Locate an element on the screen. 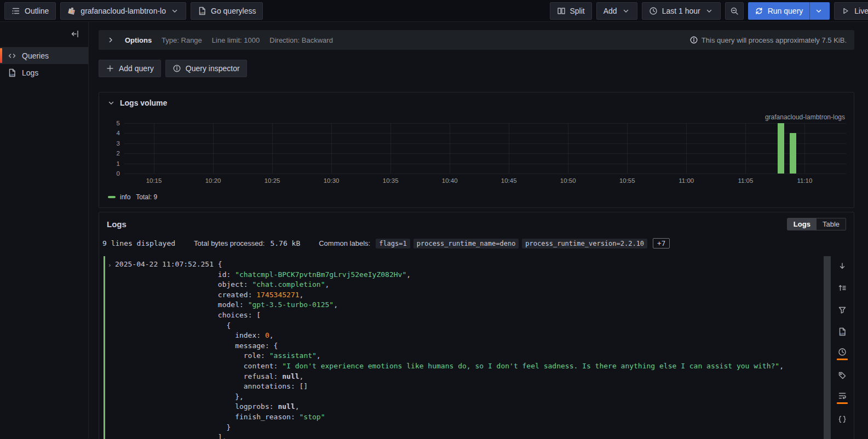 Image resolution: width=868 pixels, height=439 pixels. volume-bar-11:08 is located at coordinates (781, 148).